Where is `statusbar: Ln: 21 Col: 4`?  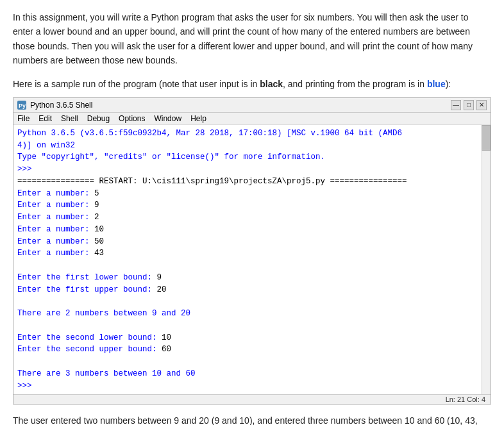
statusbar: Ln: 21 Col: 4 is located at coordinates (252, 399).